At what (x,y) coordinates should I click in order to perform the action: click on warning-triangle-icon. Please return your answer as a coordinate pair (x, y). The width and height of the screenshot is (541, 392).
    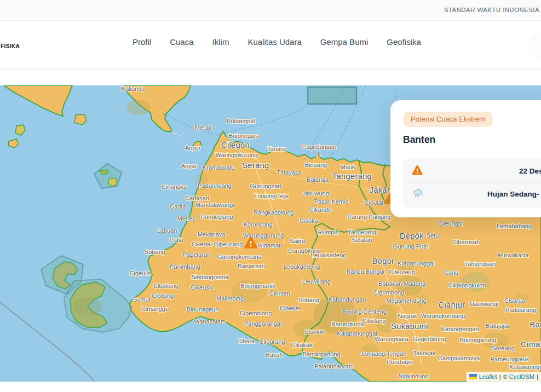
    Looking at the image, I should click on (417, 170).